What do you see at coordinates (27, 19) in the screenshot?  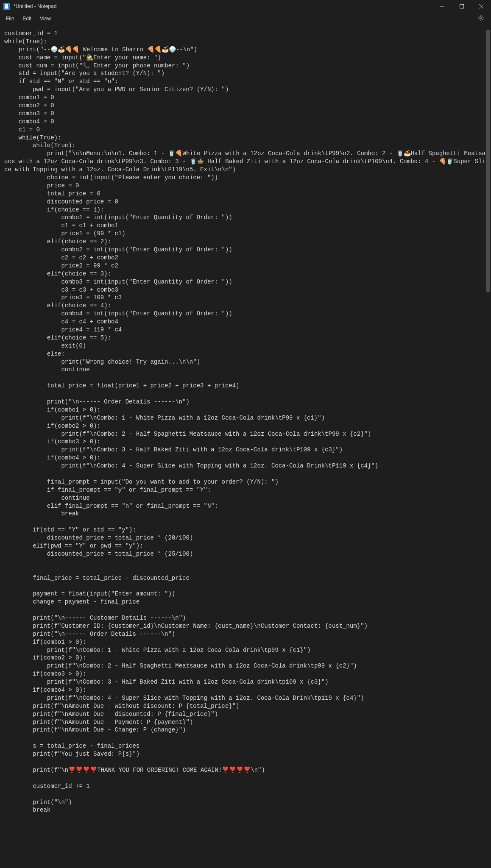 I see `menu-edit: Edit` at bounding box center [27, 19].